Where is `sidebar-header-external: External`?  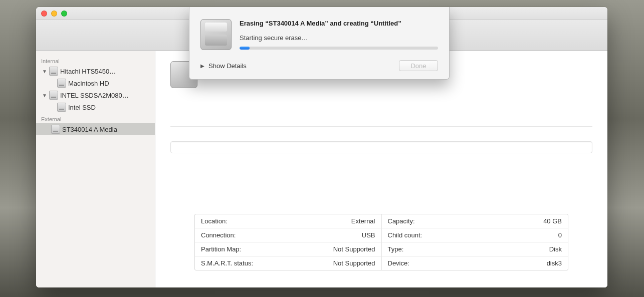
sidebar-header-external: External is located at coordinates (95, 118).